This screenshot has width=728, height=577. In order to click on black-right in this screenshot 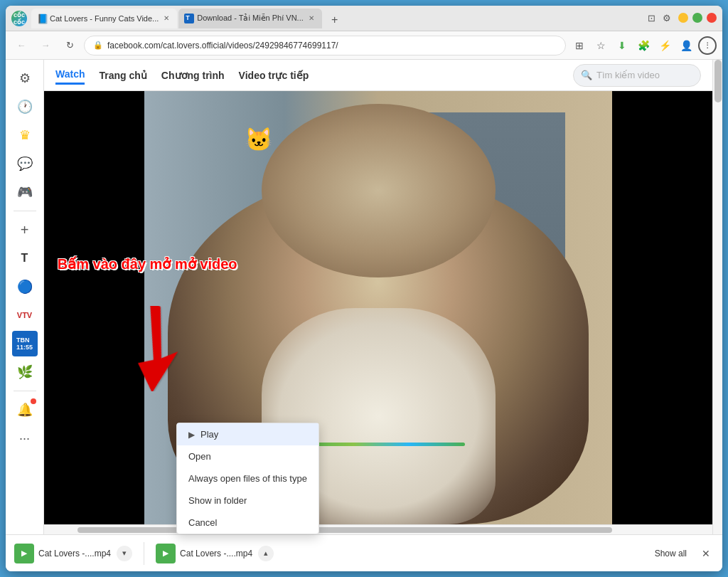, I will do `click(663, 307)`.